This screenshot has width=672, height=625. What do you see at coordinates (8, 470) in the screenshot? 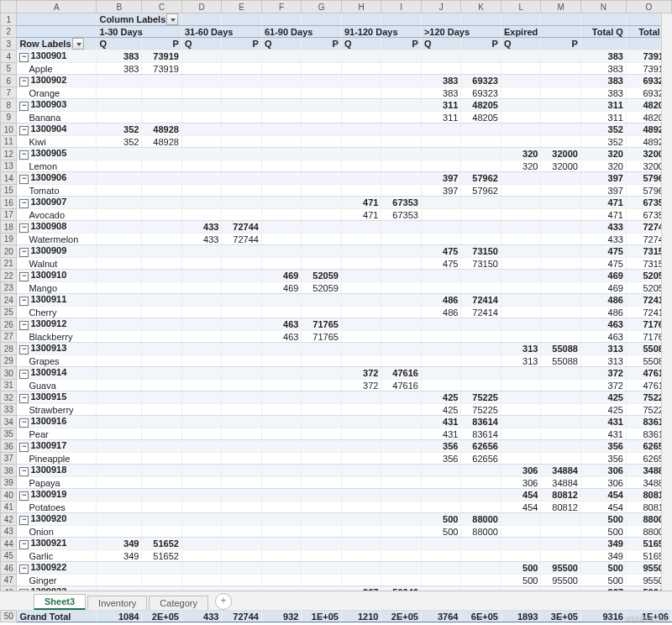
I see `row-38: 38` at bounding box center [8, 470].